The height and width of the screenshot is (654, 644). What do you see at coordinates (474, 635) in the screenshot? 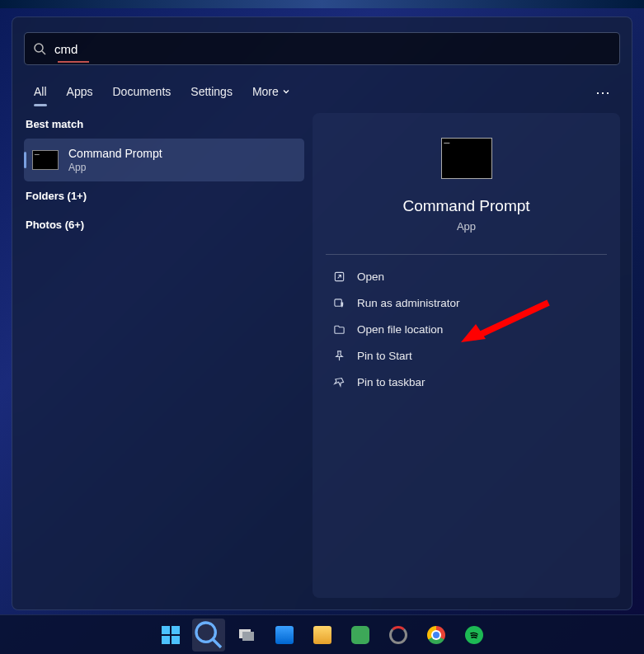
I see `taskbar-app-spotify` at bounding box center [474, 635].